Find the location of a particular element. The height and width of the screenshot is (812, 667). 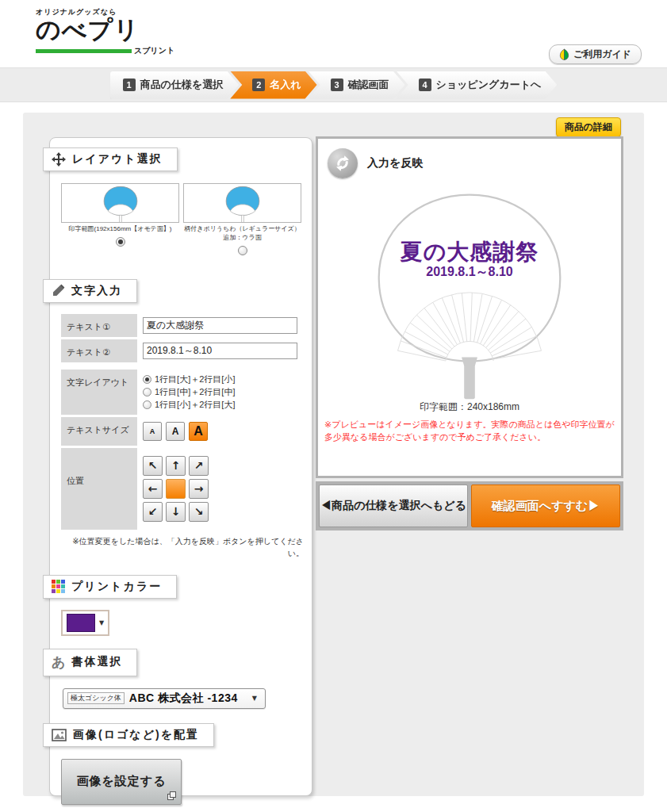

text2-input is located at coordinates (220, 350).